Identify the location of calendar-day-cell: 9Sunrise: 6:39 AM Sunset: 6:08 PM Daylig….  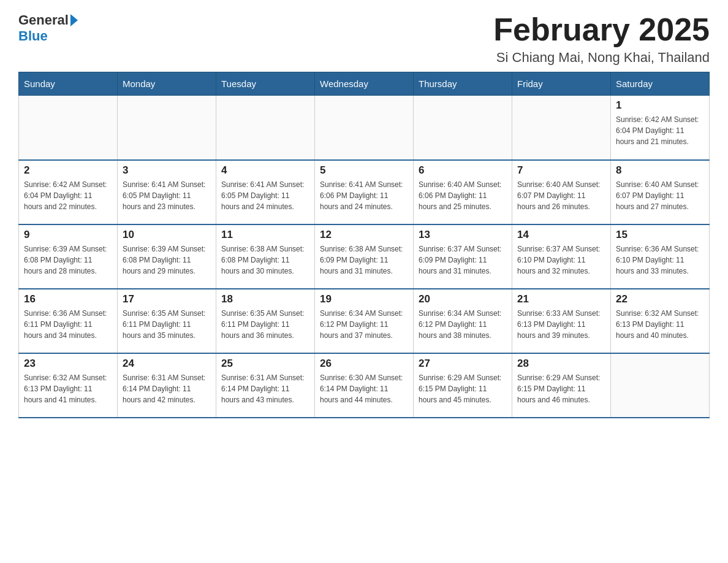
(69, 256).